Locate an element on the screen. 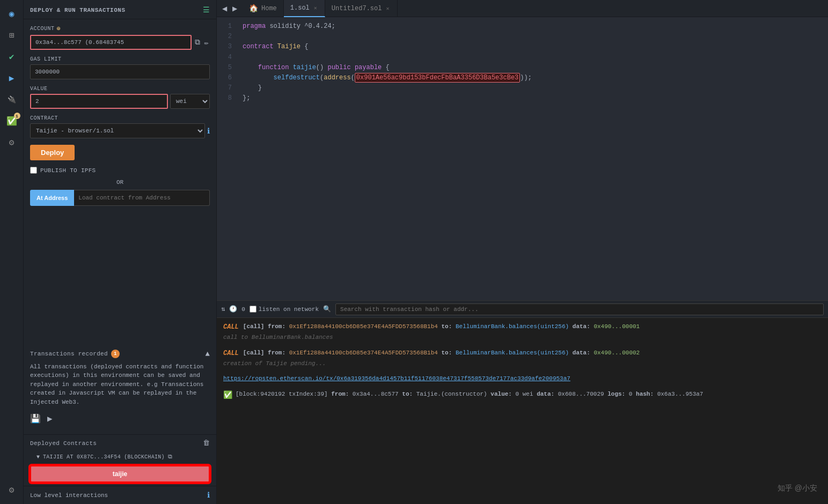 The height and width of the screenshot is (504, 828). tx-search-input is located at coordinates (580, 309).